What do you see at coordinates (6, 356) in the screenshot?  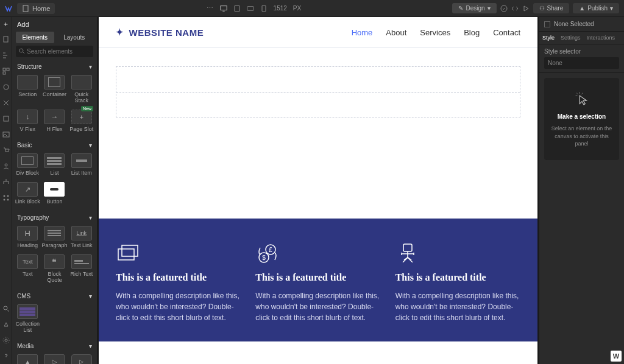 I see `help-icon` at bounding box center [6, 356].